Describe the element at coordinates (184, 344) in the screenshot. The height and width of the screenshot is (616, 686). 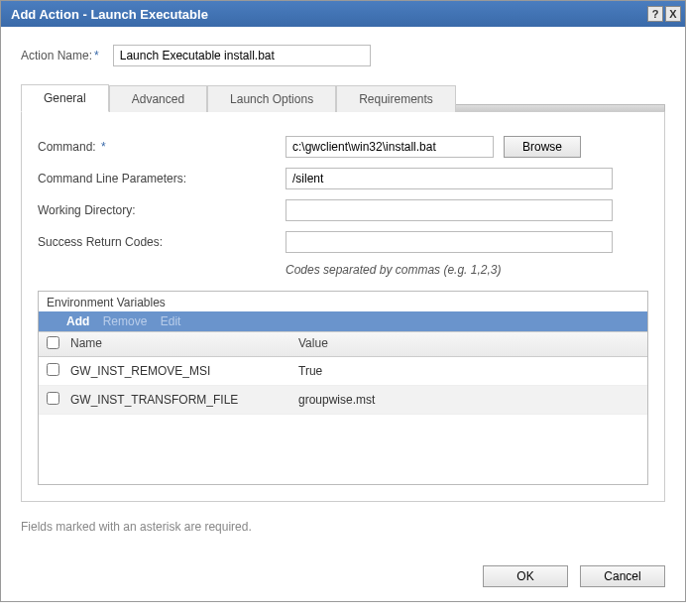
I see `env-col-name: Name` at that location.